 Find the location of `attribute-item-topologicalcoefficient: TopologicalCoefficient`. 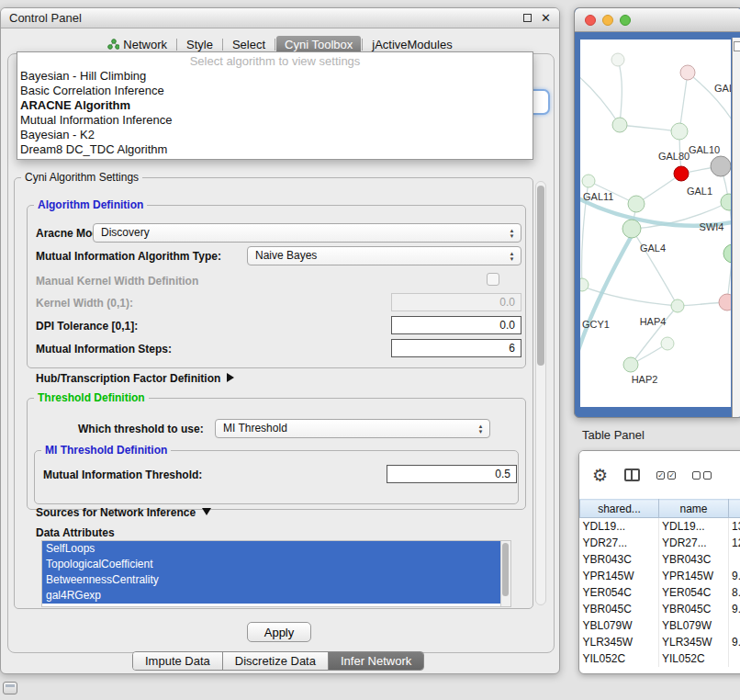

attribute-item-topologicalcoefficient: TopologicalCoefficient is located at coordinates (272, 564).